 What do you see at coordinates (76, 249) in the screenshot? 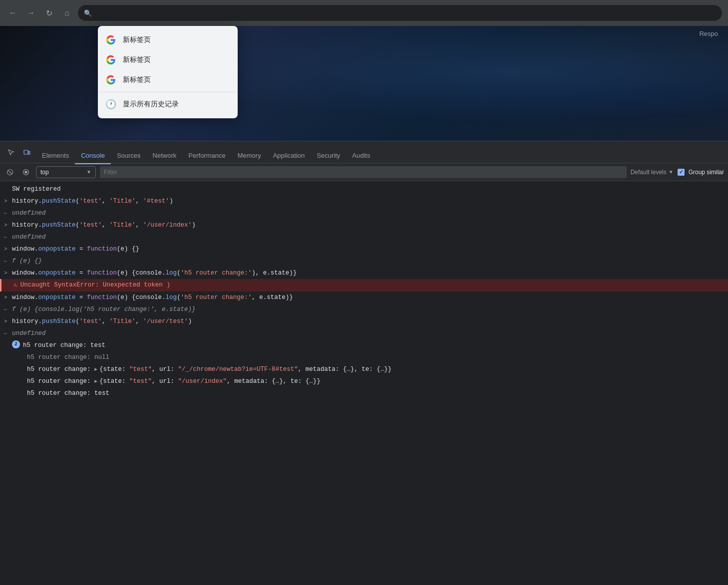
I see `console-text: window.onpopstate = function(e) {}` at bounding box center [76, 249].